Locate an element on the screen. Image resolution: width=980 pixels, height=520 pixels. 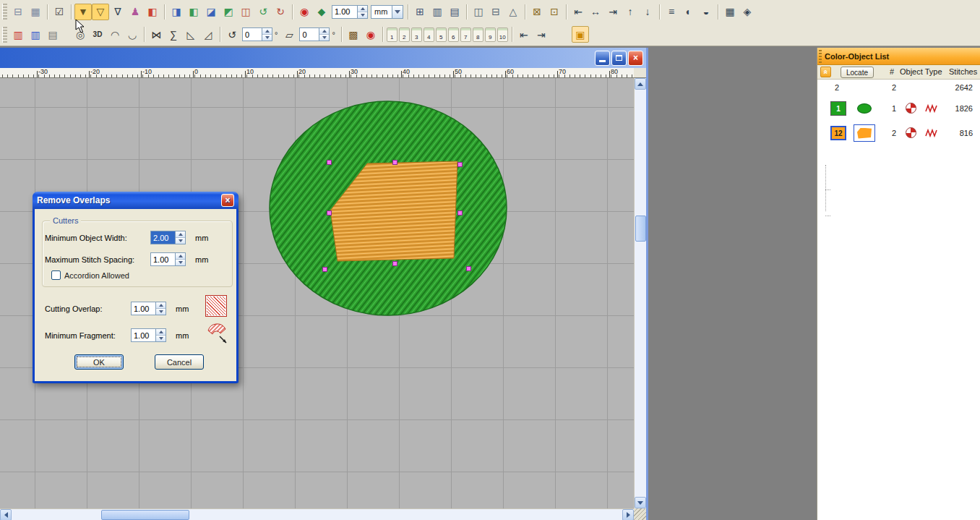
paste-icon: ◪ is located at coordinates (211, 12).